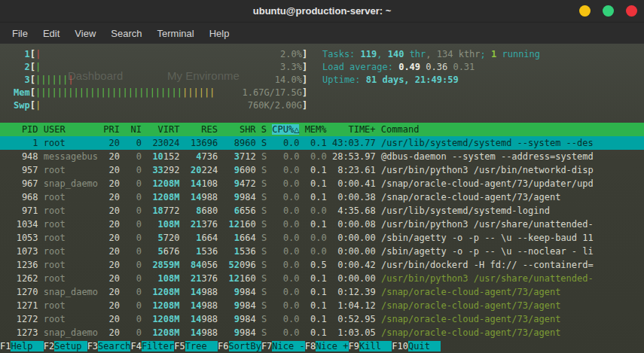 The height and width of the screenshot is (353, 644). What do you see at coordinates (172, 238) in the screenshot?
I see `cell-mem: 720` at bounding box center [172, 238].